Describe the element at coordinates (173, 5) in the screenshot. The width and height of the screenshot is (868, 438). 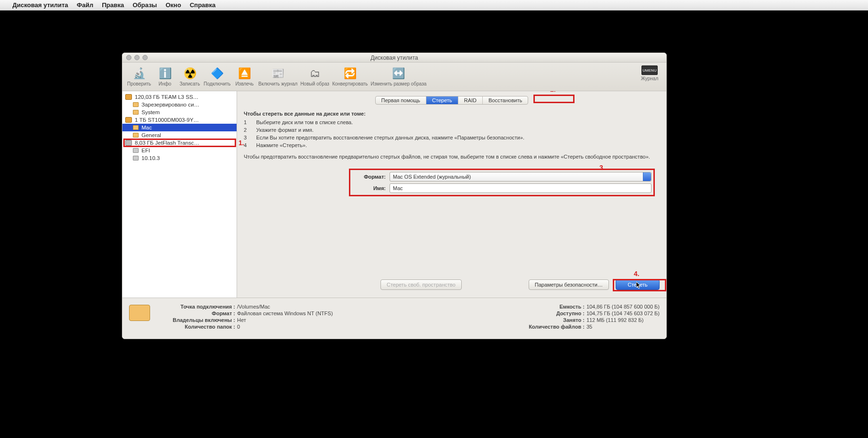
I see `menu-window: Окно` at that location.